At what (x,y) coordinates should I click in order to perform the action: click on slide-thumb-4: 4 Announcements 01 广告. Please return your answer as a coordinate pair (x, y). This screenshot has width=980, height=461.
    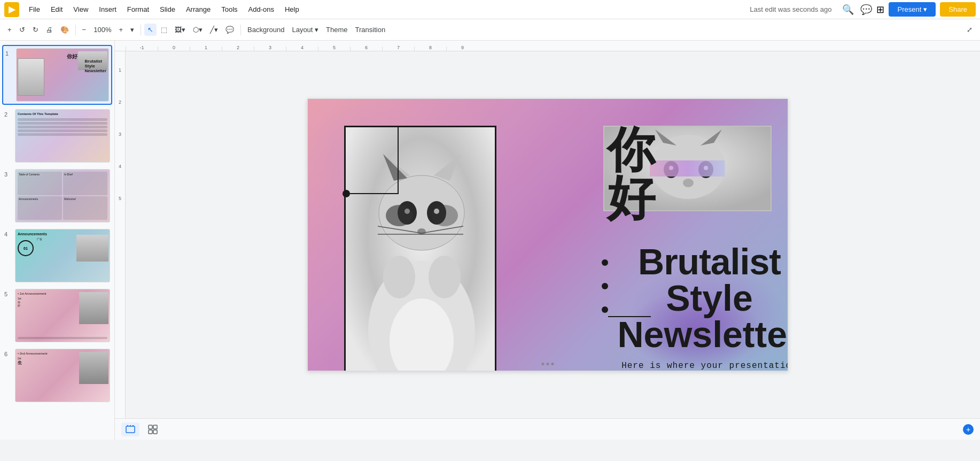
    Looking at the image, I should click on (57, 256).